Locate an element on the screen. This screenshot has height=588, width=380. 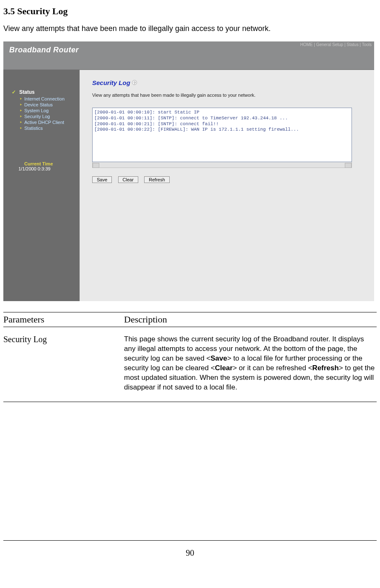
section-heading: 3.5 Security Log is located at coordinates (190, 11).